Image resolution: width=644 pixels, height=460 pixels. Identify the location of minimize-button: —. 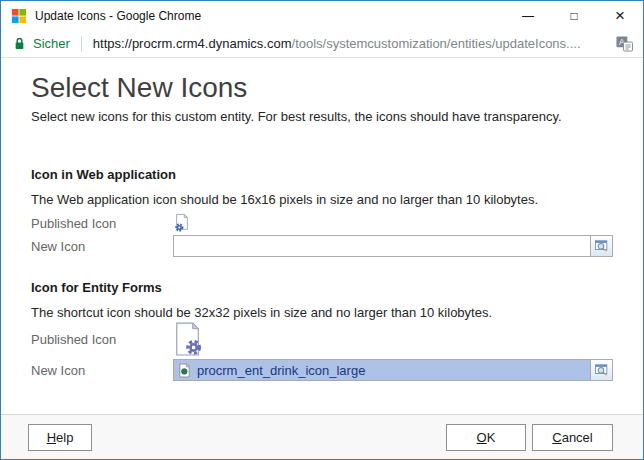
(528, 16).